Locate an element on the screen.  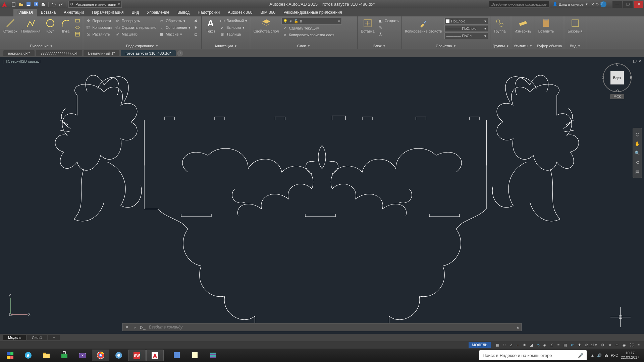
status-3dosnap-icon: ◈ is located at coordinates (545, 345).